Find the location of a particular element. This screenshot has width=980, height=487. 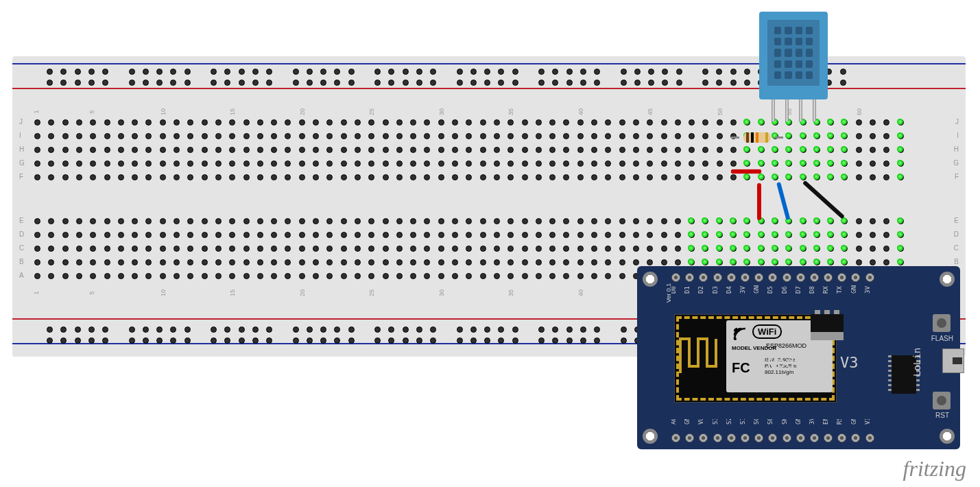

fritzing-watermark: fritzing is located at coordinates (935, 469).